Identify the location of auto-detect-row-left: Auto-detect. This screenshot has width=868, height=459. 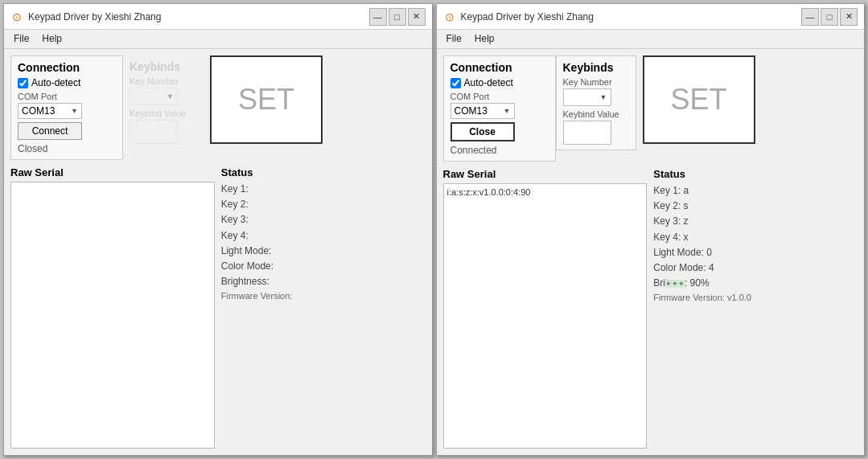
(67, 83).